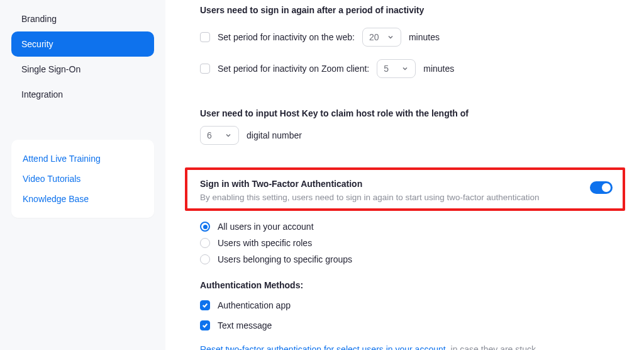 The image size is (644, 350). I want to click on inactivity-client-checkbox, so click(205, 69).